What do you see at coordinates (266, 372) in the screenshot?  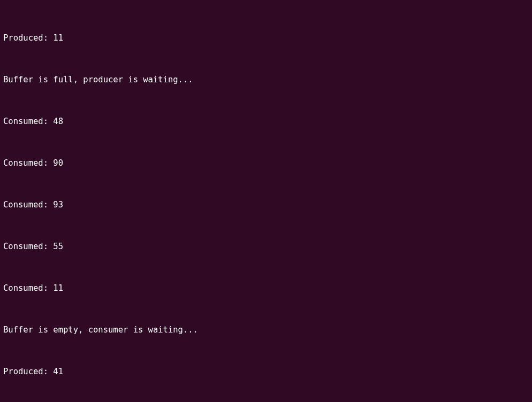 I see `terminal-line: Produced: 41` at bounding box center [266, 372].